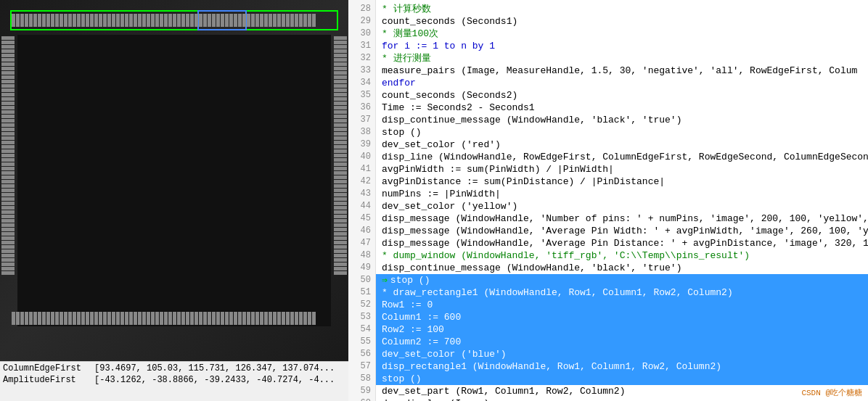  I want to click on info-value-1: [93.4697, 105.03, 115.731, 126.347, 137.…, so click(215, 368).